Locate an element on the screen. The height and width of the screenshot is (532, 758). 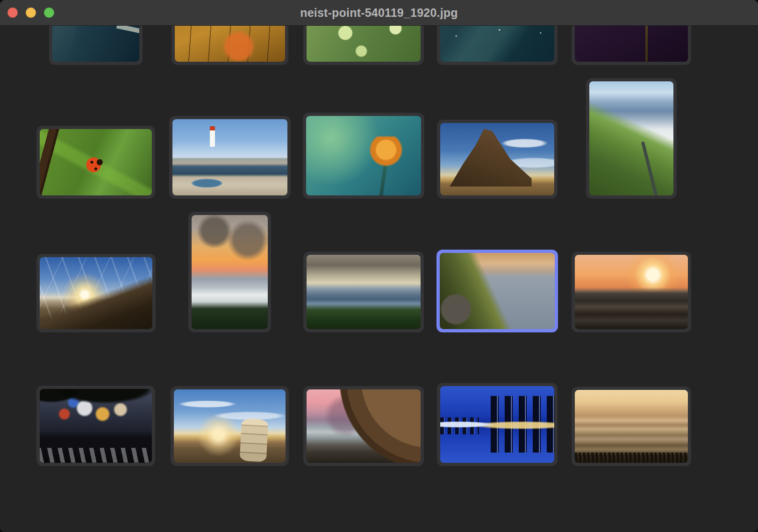
thumbnail-neist-point is located at coordinates (497, 291).